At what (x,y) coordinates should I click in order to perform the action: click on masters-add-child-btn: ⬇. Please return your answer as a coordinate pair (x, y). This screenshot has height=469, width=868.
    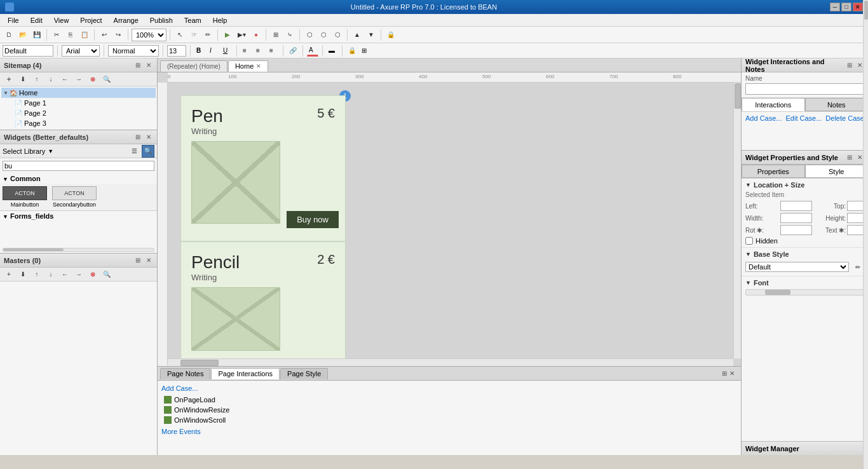
    Looking at the image, I should click on (23, 275).